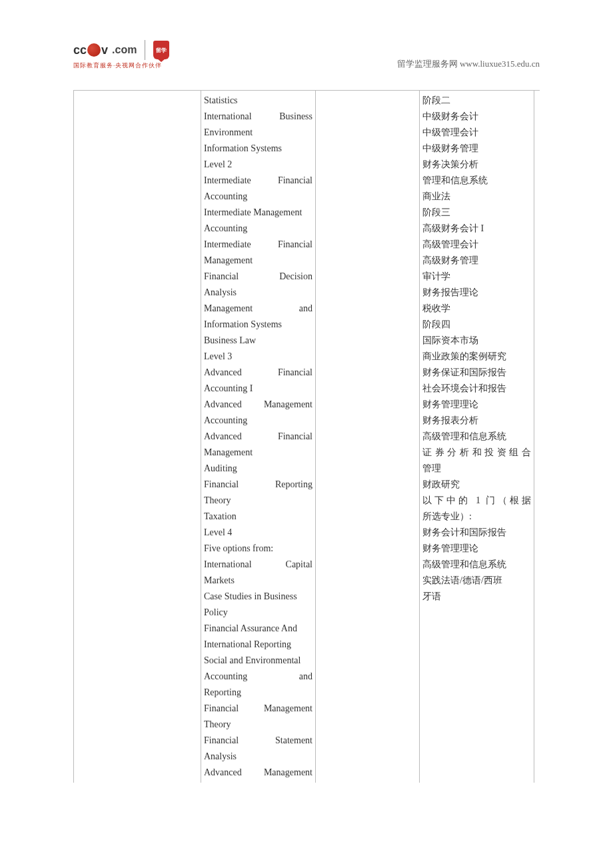  Describe the element at coordinates (145, 50) in the screenshot. I see `logo-divider` at that location.